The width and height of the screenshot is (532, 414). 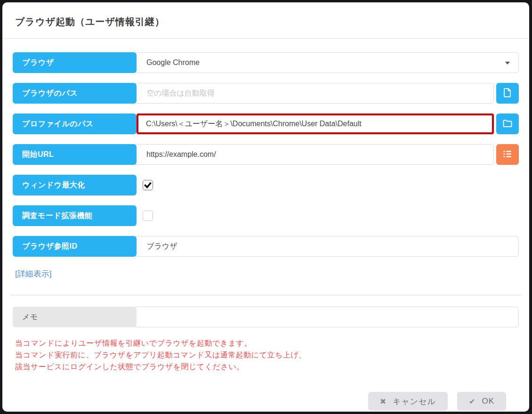 I want to click on start-url-input: https://example.com/, so click(x=314, y=154).